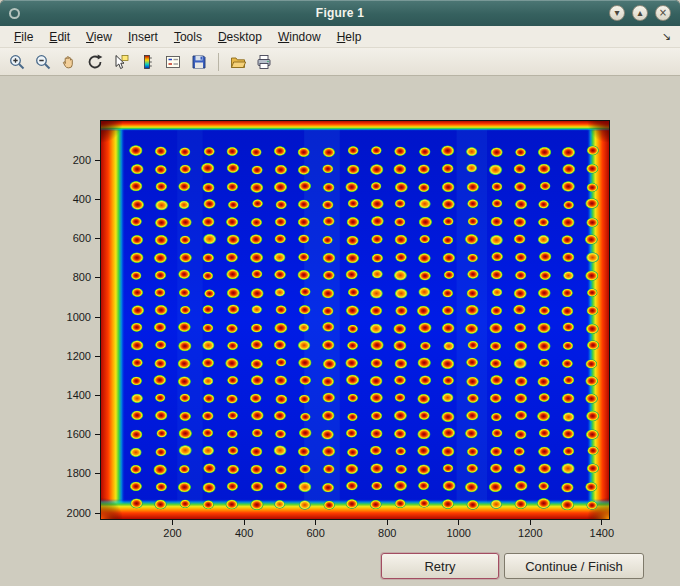 The height and width of the screenshot is (586, 680). I want to click on y-tick-label: 1600, so click(69, 434).